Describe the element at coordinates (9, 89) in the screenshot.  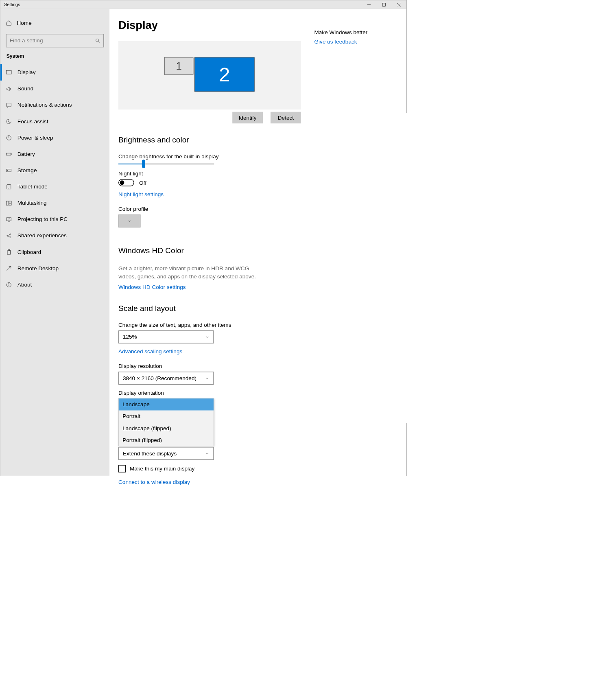
I see `sound-icon` at that location.